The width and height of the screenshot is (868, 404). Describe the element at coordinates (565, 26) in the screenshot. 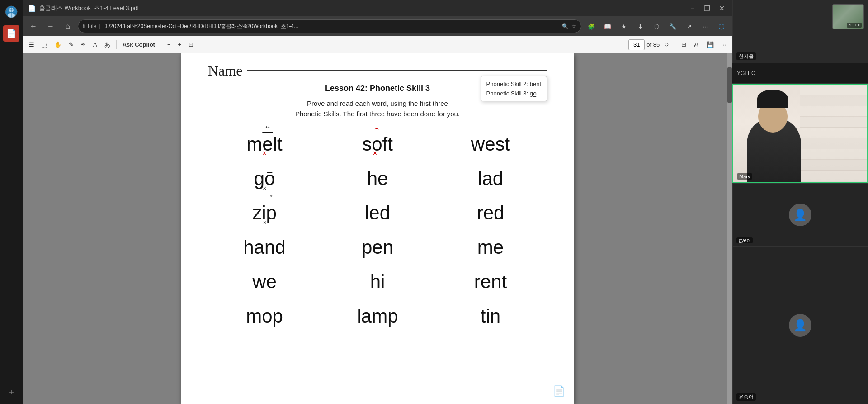

I see `search-icon: 🔍` at that location.